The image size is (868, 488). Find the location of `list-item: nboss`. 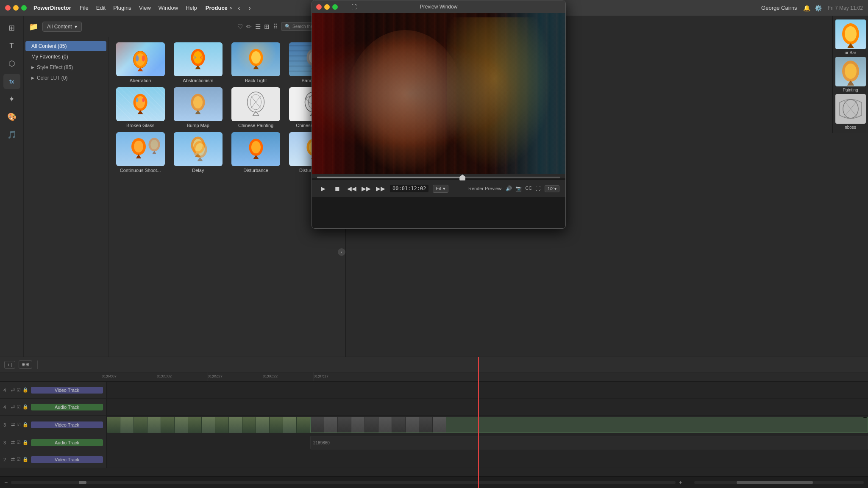

list-item: nboss is located at coordinates (850, 112).